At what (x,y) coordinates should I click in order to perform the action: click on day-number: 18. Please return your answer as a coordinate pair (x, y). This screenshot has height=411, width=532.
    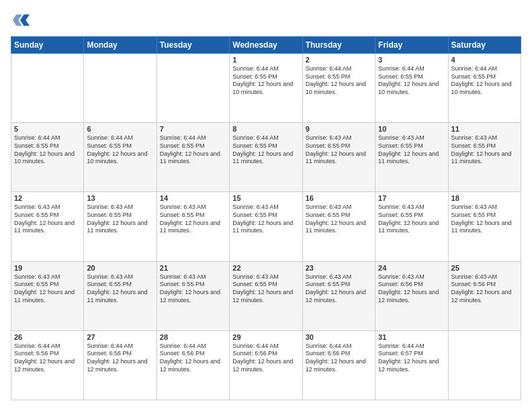
    Looking at the image, I should click on (485, 198).